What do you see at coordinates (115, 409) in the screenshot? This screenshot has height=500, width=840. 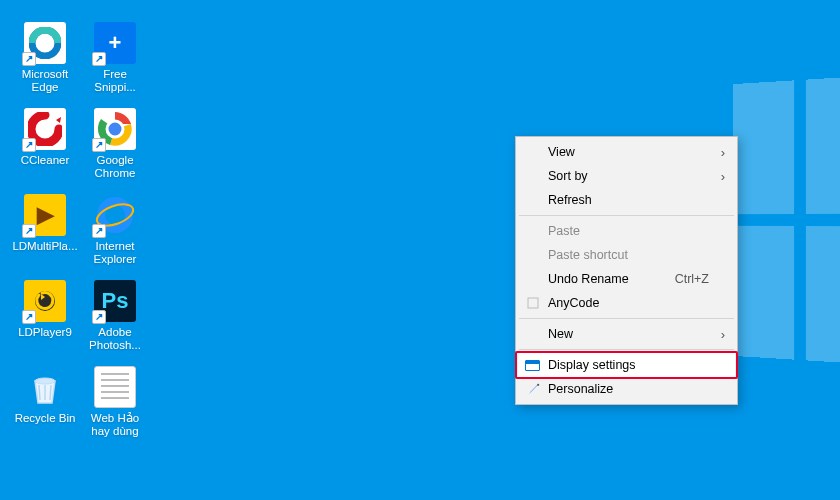 I see `desktop-icon-doc: Web Hảo hay dùng` at bounding box center [115, 409].